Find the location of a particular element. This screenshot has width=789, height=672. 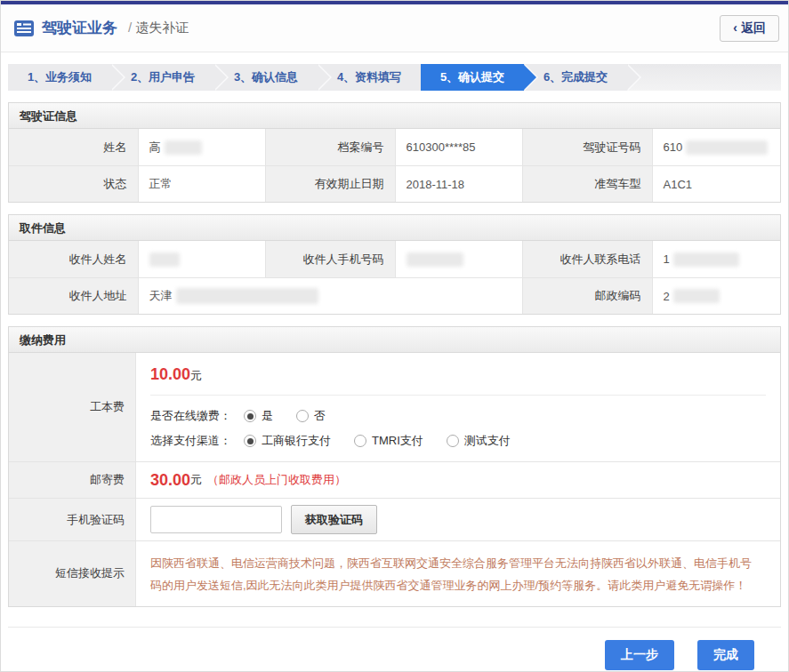

expiry-label: 有效期止日期 is located at coordinates (331, 183).